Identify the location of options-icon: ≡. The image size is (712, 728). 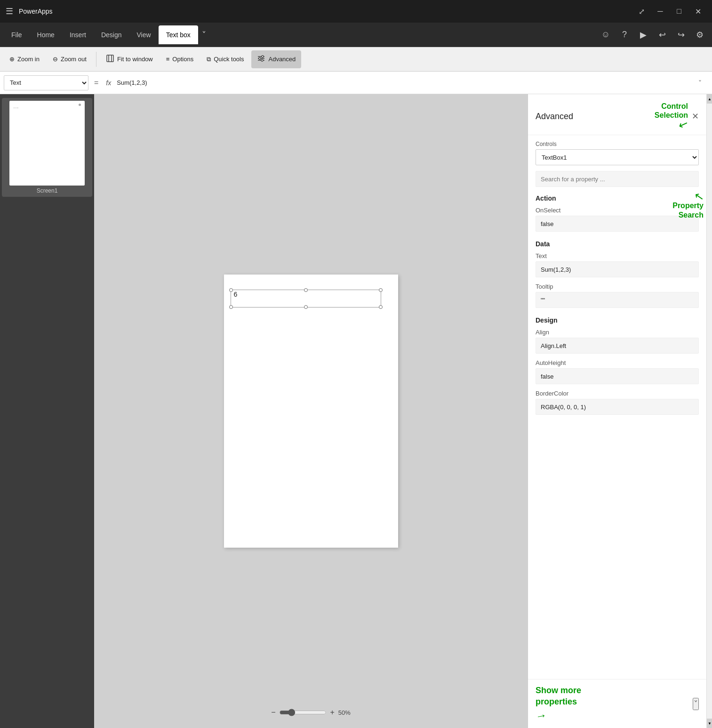
(168, 59).